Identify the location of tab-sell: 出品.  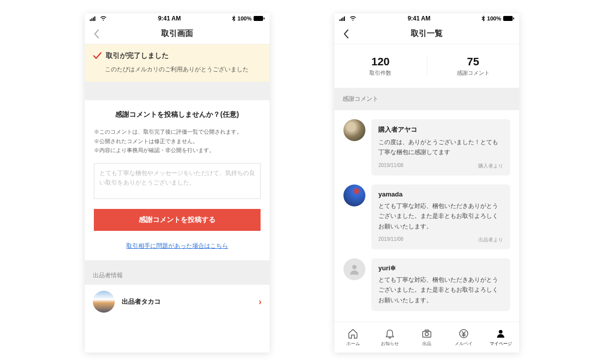
(427, 337).